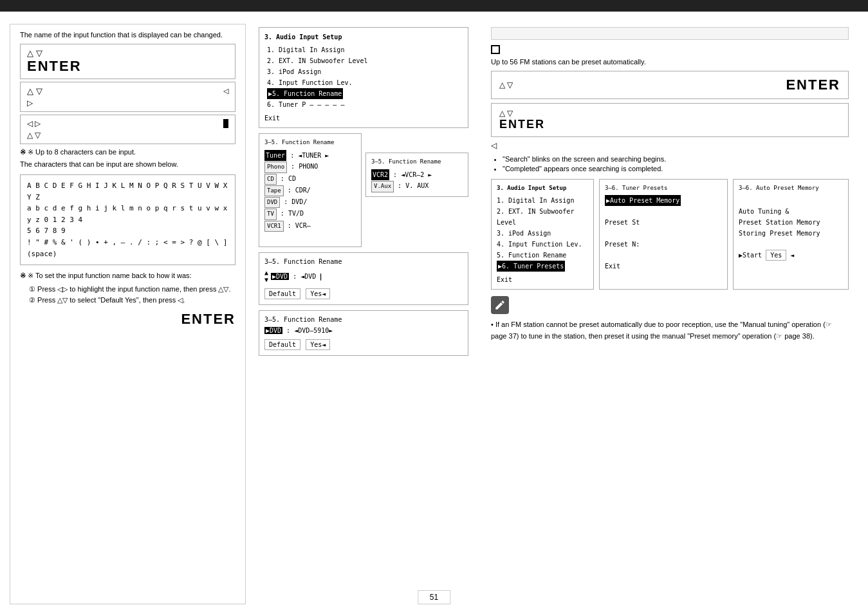 Image resolution: width=868 pixels, height=614 pixels. What do you see at coordinates (670, 50) in the screenshot?
I see `checkbox-row` at bounding box center [670, 50].